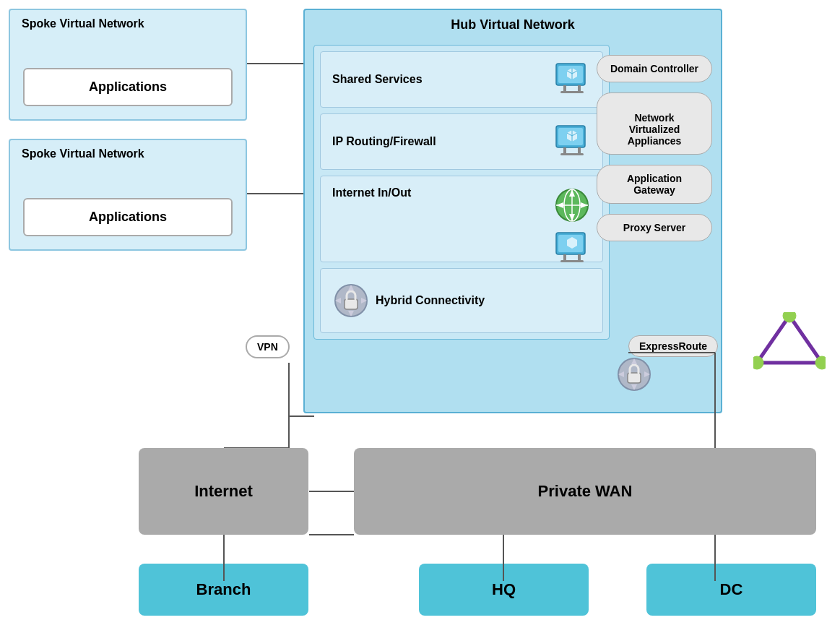  I want to click on network-virtualized-label: Network Virtualized Appliances, so click(654, 129).